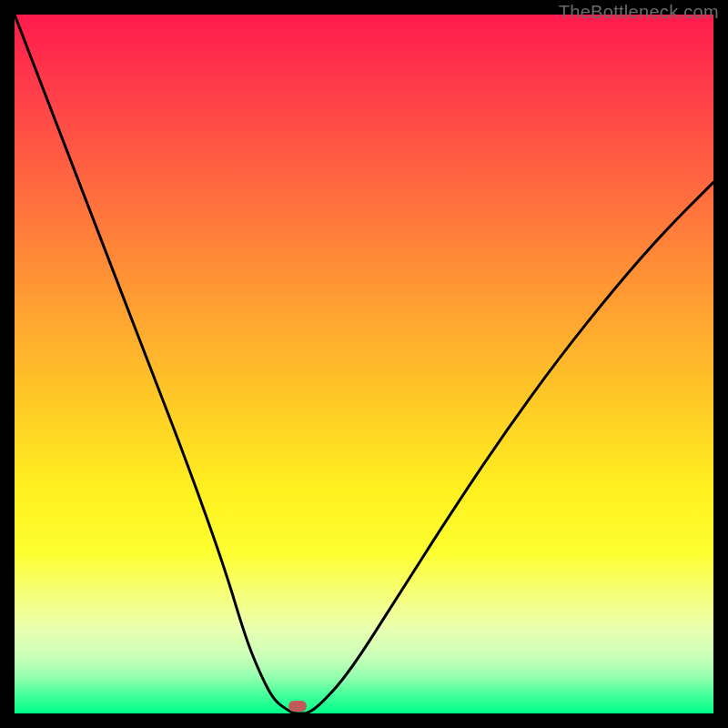  I want to click on watermark-label: TheBottleneck.com, so click(639, 13).